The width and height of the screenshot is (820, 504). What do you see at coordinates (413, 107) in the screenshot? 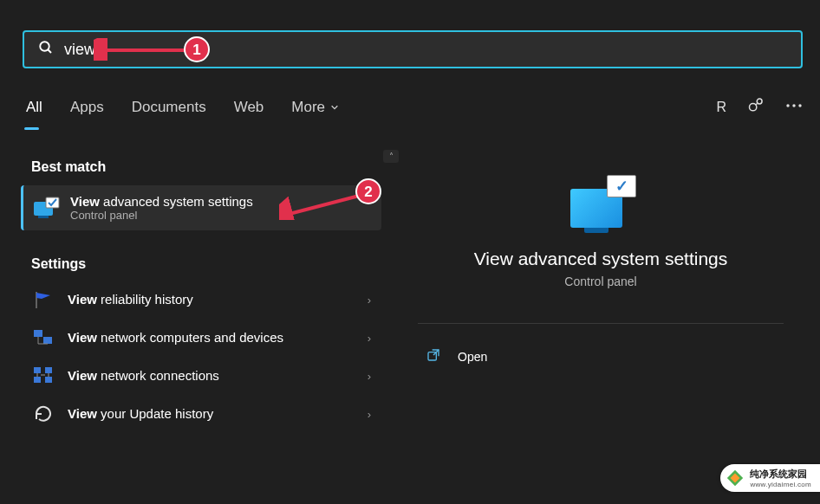
I see `filter-tabs: All Apps Documents Web More R` at bounding box center [413, 107].